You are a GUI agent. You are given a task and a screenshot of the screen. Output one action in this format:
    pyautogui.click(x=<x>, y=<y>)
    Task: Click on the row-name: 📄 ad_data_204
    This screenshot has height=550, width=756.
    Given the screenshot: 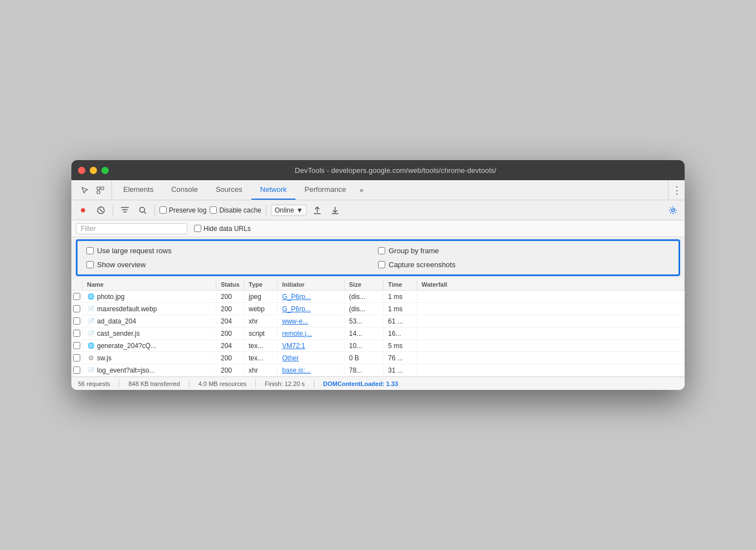 What is the action you would take?
    pyautogui.click(x=149, y=321)
    